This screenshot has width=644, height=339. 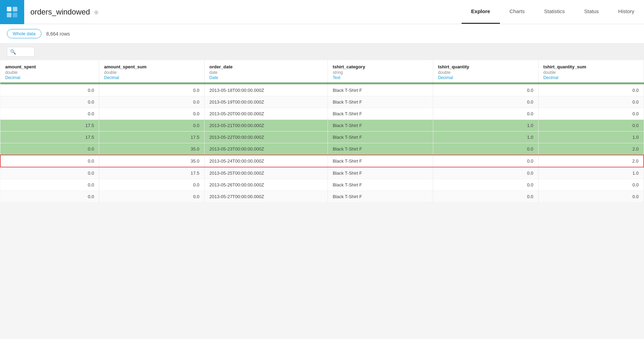 What do you see at coordinates (58, 34) in the screenshot?
I see `row-count: 8,664 rows` at bounding box center [58, 34].